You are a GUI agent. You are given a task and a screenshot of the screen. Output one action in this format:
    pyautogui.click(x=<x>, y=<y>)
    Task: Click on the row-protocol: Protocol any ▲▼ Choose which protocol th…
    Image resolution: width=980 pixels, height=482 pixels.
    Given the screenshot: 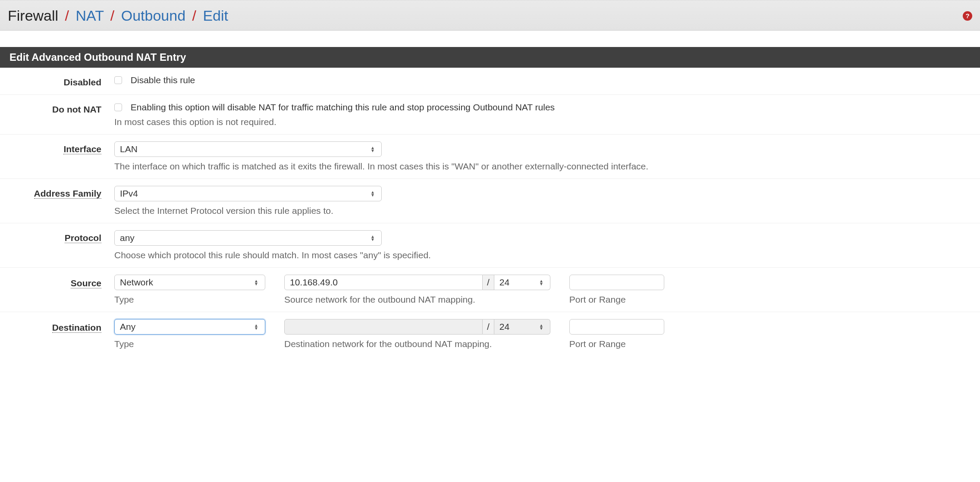 What is the action you would take?
    pyautogui.click(x=490, y=246)
    